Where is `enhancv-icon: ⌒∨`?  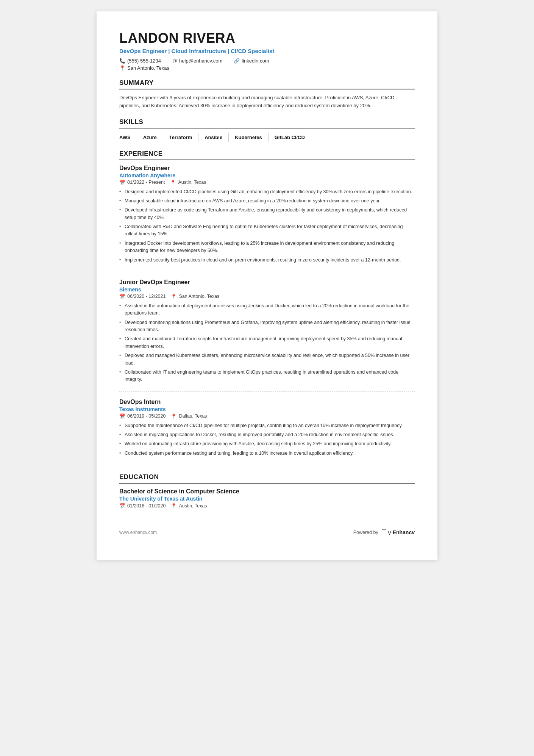 enhancv-icon: ⌒∨ is located at coordinates (386, 532).